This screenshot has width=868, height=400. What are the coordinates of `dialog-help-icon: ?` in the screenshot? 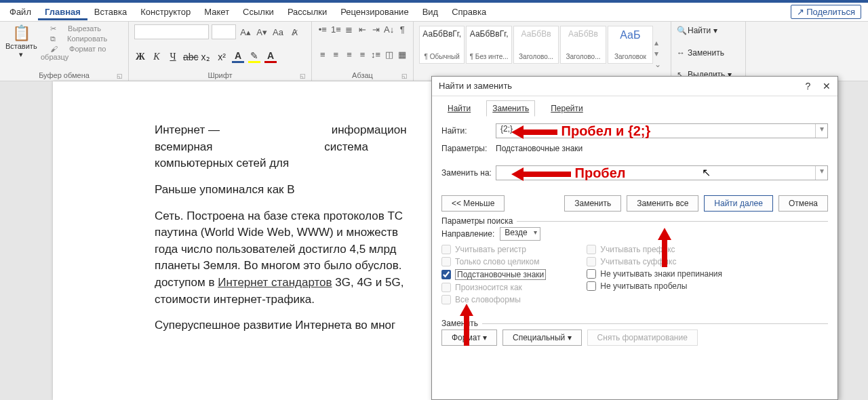 It's located at (808, 86).